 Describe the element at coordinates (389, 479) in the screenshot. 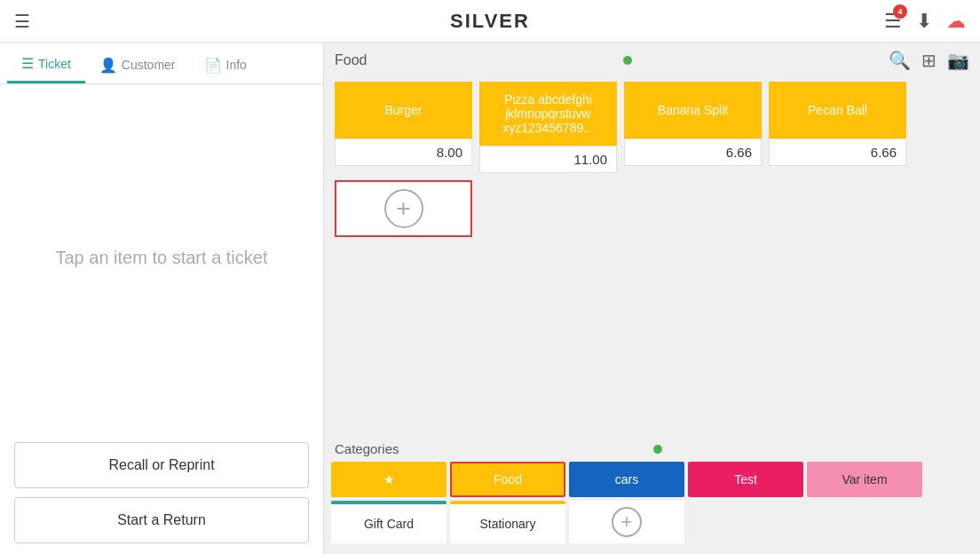

I see `favorites-star-icon: ★` at that location.